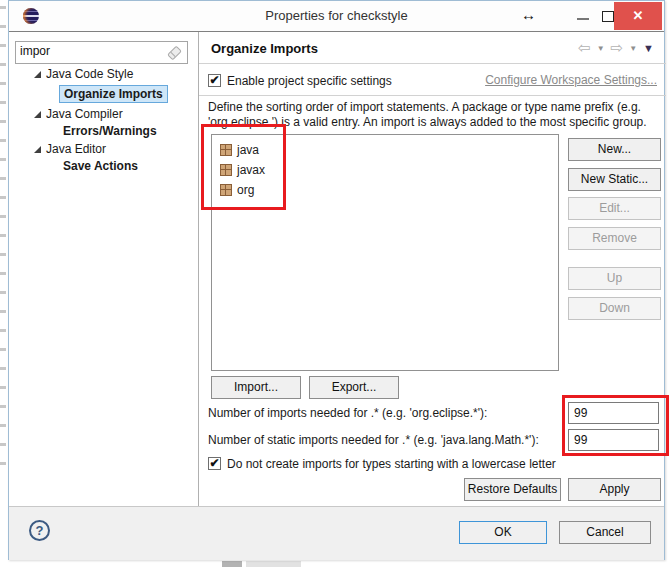 This screenshot has height=567, width=671. I want to click on import-button: Import..., so click(256, 388).